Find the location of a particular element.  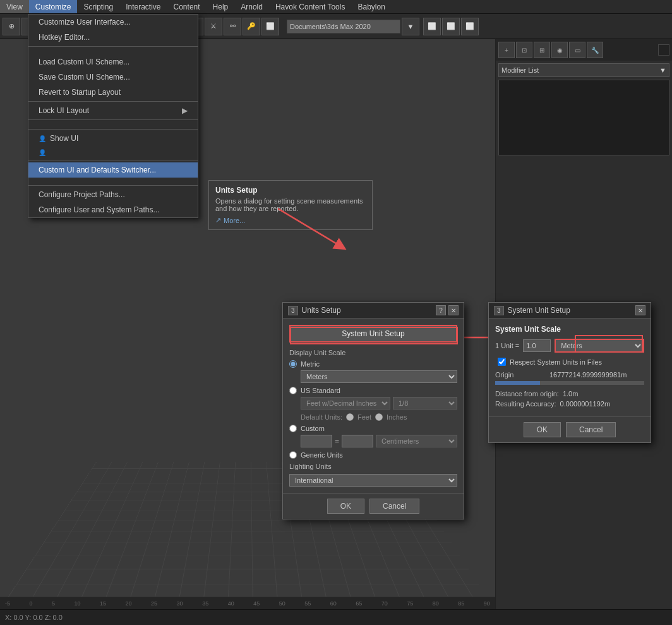

toolbar-btn-1: ⊕ is located at coordinates (11, 27).